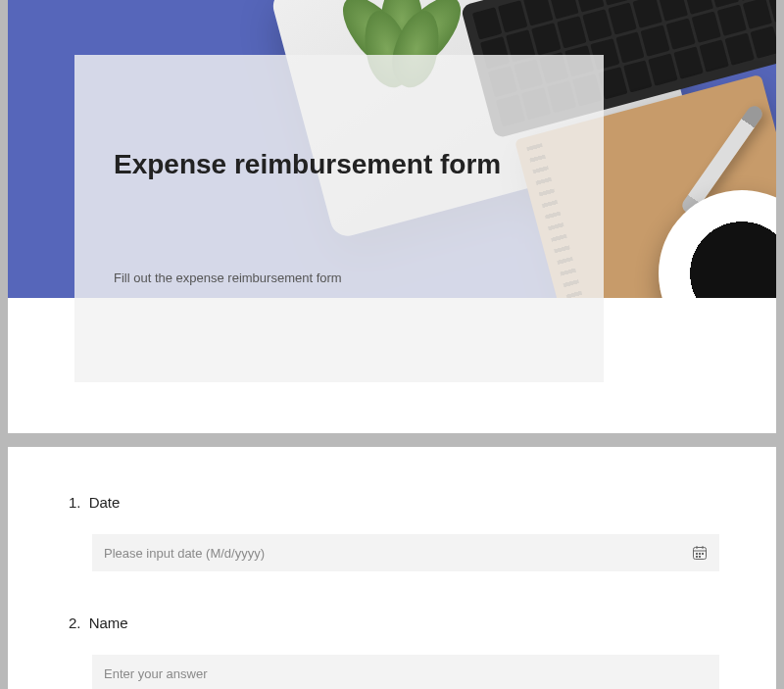 The height and width of the screenshot is (689, 784). What do you see at coordinates (392, 533) in the screenshot?
I see `question-date: 1. Date` at bounding box center [392, 533].